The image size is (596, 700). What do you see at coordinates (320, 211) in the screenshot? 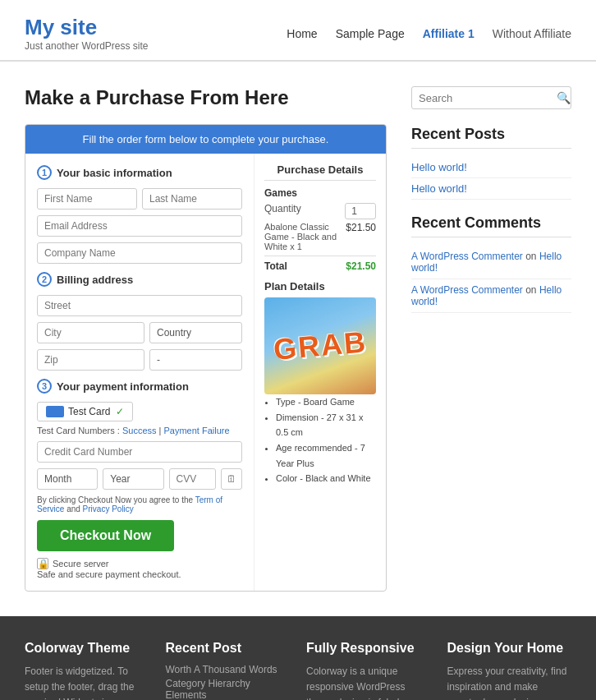
I see `quantity-row: Quantity` at bounding box center [320, 211].